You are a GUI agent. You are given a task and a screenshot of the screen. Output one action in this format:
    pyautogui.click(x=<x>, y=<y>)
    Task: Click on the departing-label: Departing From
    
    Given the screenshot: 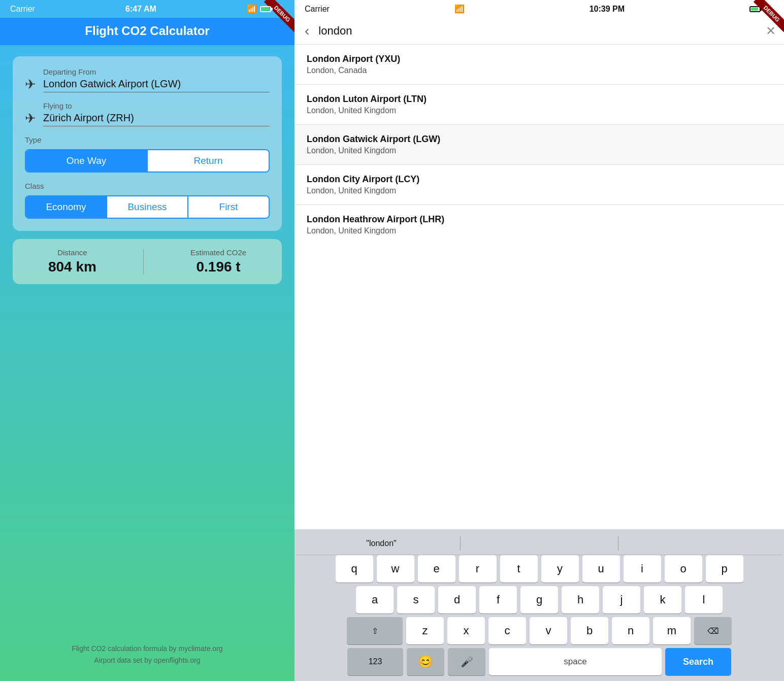 What is the action you would take?
    pyautogui.click(x=156, y=72)
    